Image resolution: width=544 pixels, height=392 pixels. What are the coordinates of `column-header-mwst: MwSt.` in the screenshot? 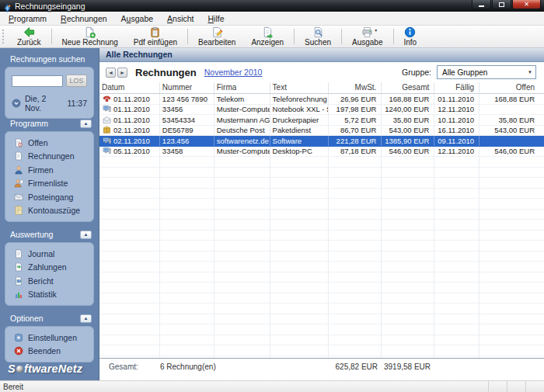 It's located at (355, 88).